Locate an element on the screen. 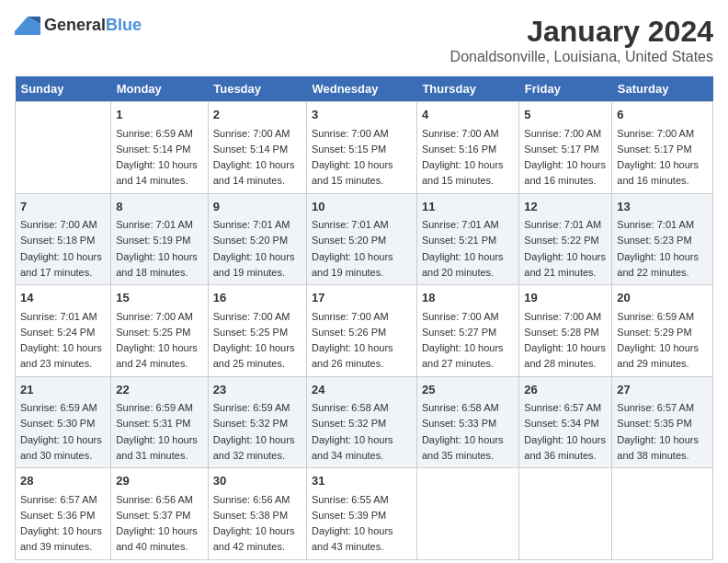 Image resolution: width=728 pixels, height=563 pixels. day-sunset: Sunset: 5:20 PM is located at coordinates (349, 240).